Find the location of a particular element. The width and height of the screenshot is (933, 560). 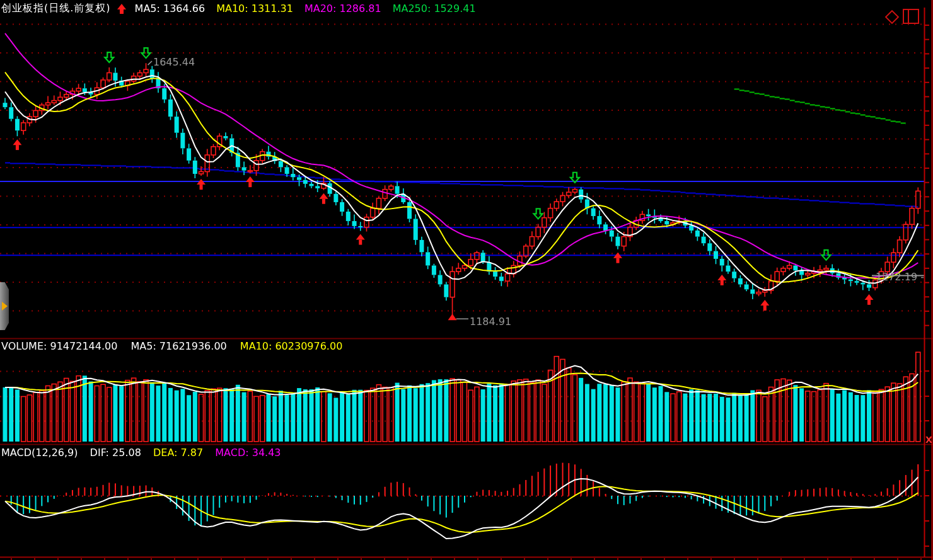

expand-triangle-icon is located at coordinates (5, 306).